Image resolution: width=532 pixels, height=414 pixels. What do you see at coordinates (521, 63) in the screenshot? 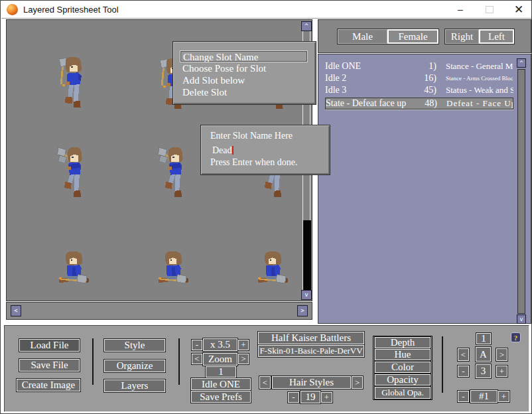
I see `list-scroll-up-button: ^` at bounding box center [521, 63].